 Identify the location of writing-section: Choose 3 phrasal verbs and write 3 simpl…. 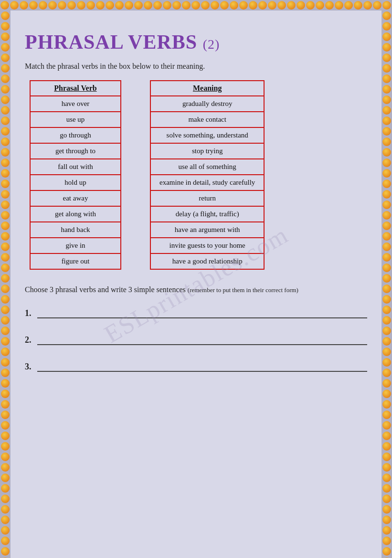
(196, 328).